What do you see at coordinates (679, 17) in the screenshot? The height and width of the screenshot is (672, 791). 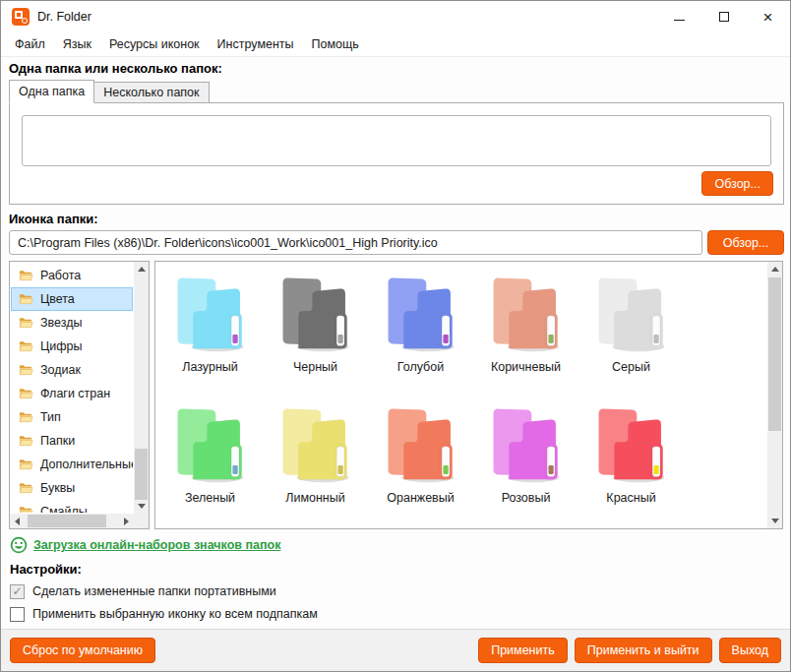 I see `minimize-button` at bounding box center [679, 17].